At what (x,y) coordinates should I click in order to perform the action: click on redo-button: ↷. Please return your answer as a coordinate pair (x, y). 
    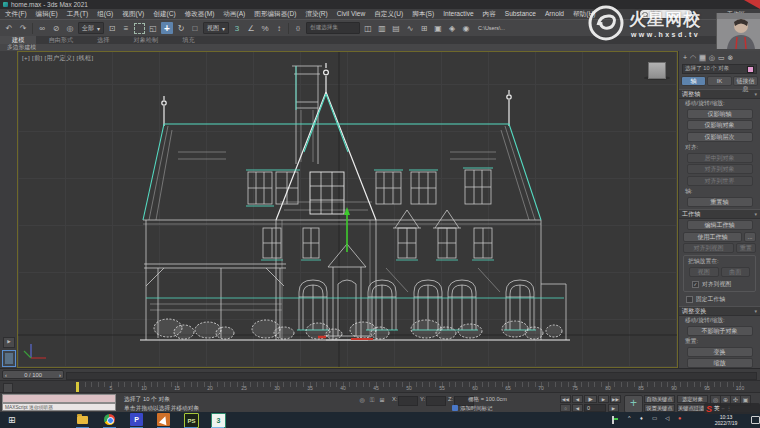
    Looking at the image, I should click on (23, 28).